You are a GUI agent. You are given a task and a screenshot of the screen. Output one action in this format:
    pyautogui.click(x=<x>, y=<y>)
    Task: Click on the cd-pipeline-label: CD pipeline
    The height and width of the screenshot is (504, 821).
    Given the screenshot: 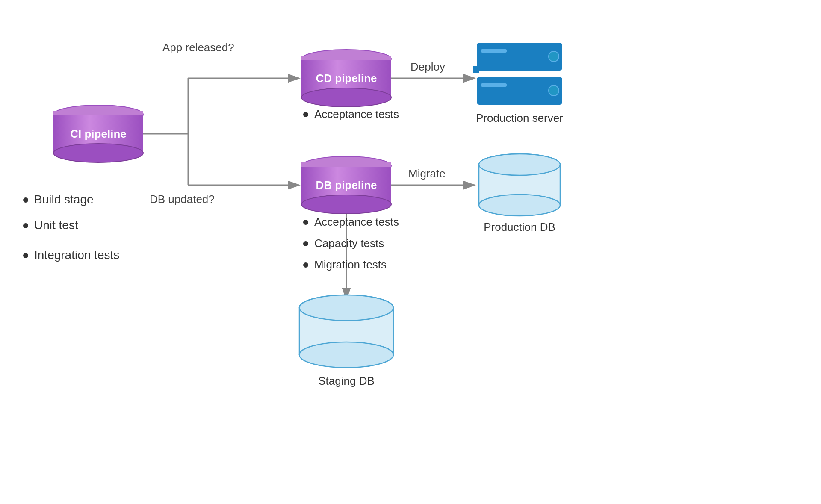 What is the action you would take?
    pyautogui.click(x=346, y=78)
    